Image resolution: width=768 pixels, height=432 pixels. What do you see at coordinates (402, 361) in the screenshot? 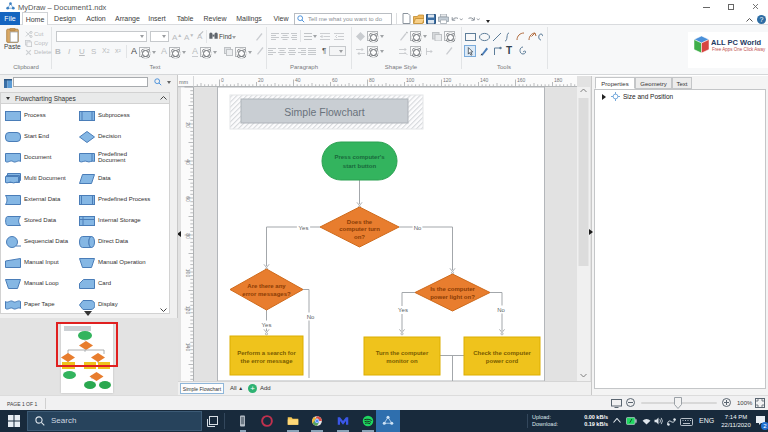
I see `svg-text: monitor on` at bounding box center [402, 361].